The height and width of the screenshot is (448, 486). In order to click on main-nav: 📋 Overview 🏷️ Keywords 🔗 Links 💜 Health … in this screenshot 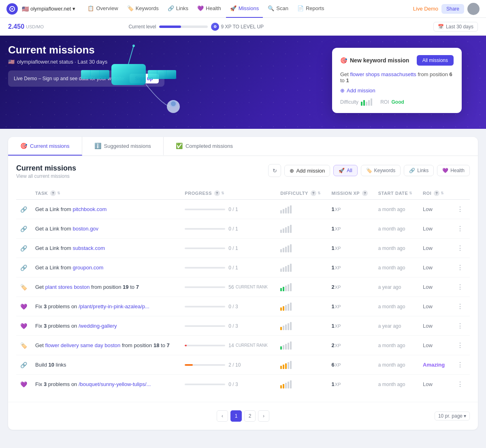, I will do `click(248, 9)`.